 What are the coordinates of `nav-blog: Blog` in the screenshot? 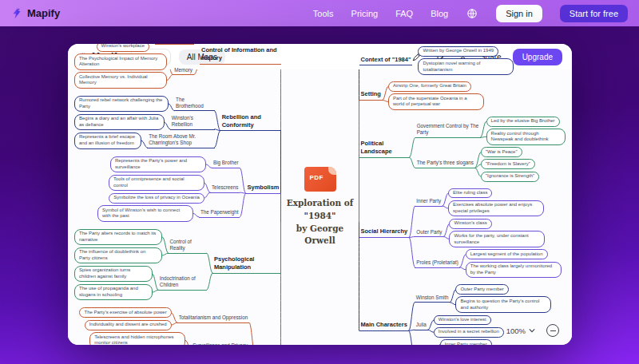 It's located at (439, 14).